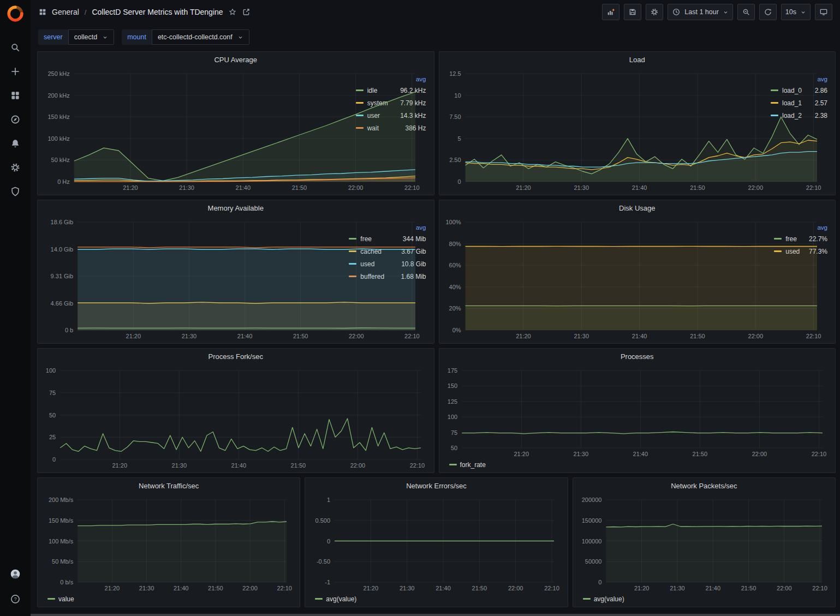 The height and width of the screenshot is (616, 840). I want to click on panel-load: Load 02.5057.501012.521:2021:3021:4021:5…, so click(638, 123).